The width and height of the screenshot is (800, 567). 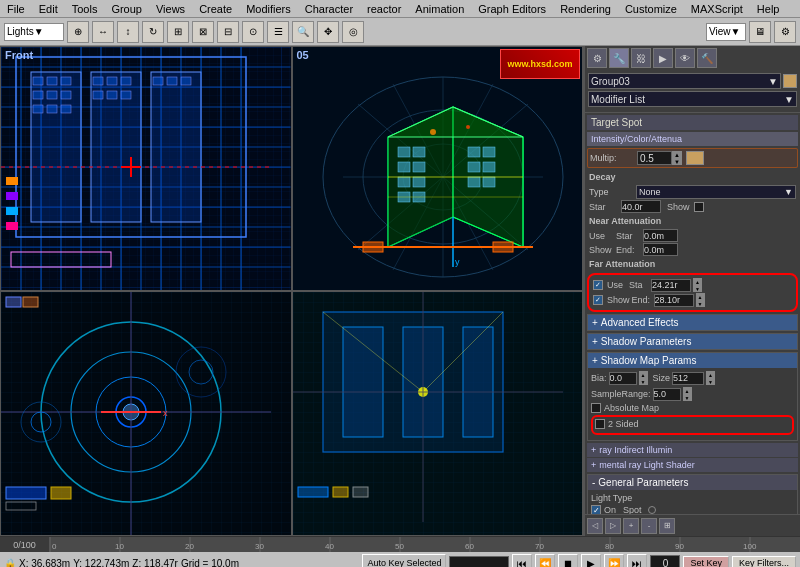 I want to click on multiplier-spinbox: ▲ ▼, so click(x=660, y=158).